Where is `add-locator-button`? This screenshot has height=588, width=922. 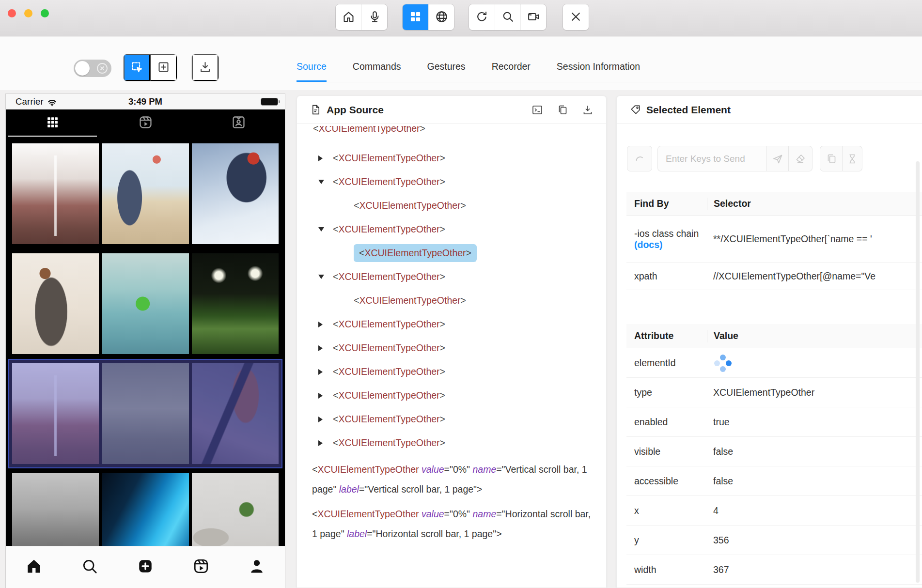 add-locator-button is located at coordinates (164, 68).